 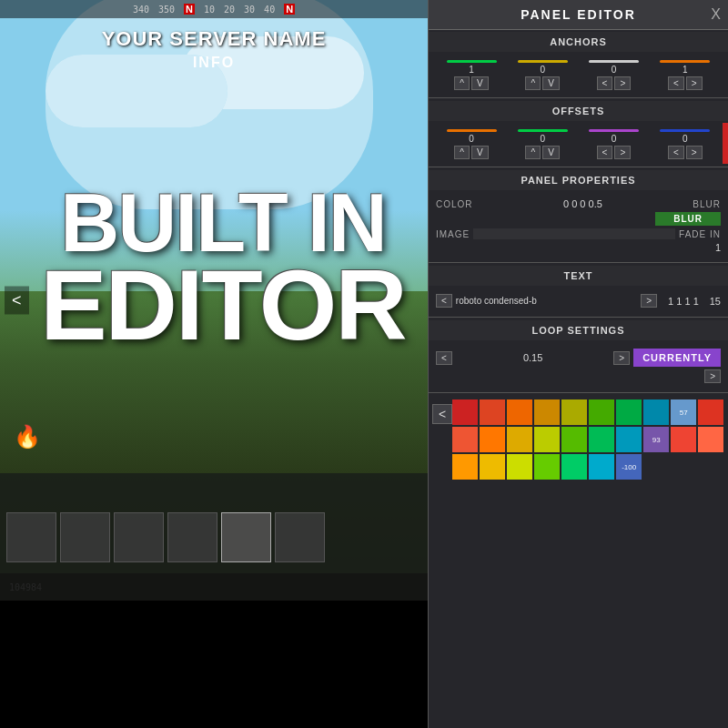 What do you see at coordinates (543, 138) in the screenshot?
I see `offset-val-2: 0` at bounding box center [543, 138].